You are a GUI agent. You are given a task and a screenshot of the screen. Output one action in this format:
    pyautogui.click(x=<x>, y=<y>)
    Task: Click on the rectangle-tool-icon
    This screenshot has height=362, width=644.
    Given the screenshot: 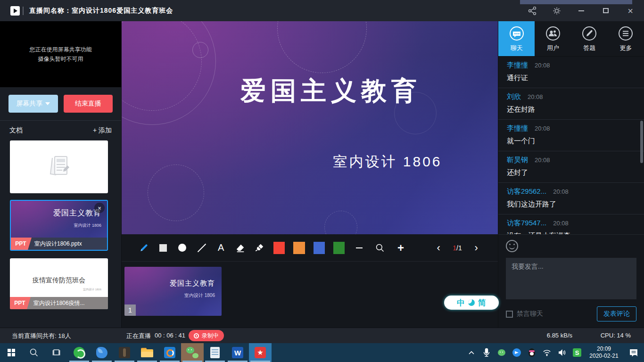 What is the action you would take?
    pyautogui.click(x=163, y=248)
    